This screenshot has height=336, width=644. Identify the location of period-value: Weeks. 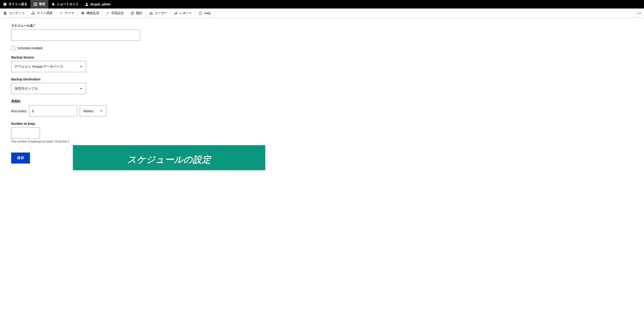
(88, 111).